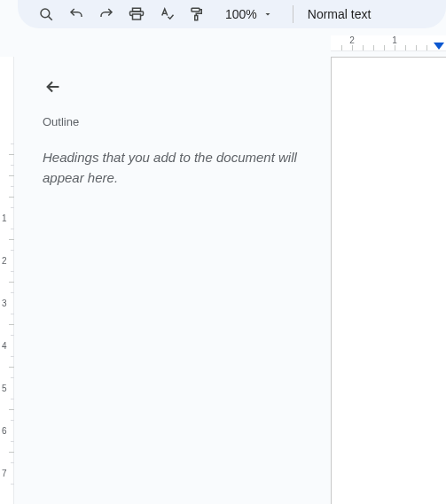 The image size is (446, 504). I want to click on horizontal-ruler: 2 1, so click(388, 43).